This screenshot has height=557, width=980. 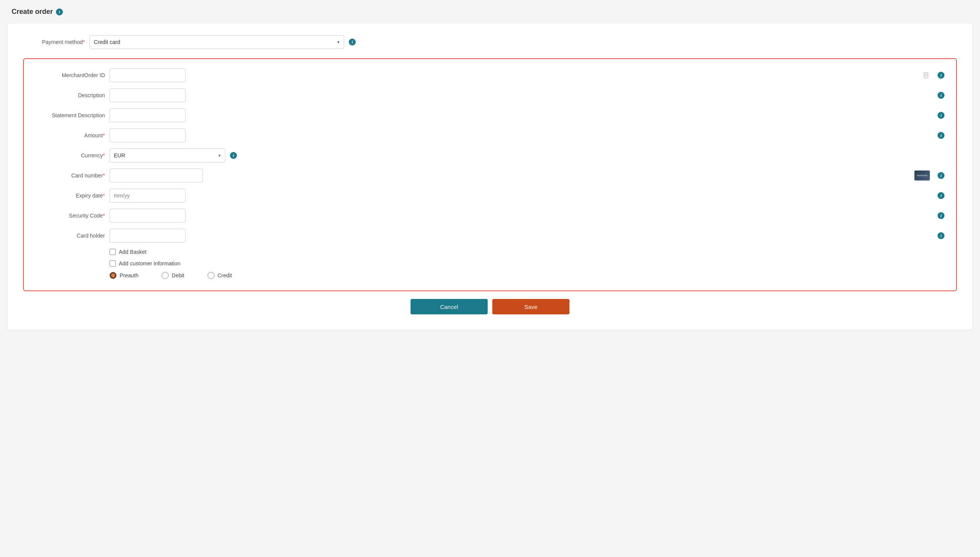 What do you see at coordinates (70, 95) in the screenshot?
I see `description-label: Description` at bounding box center [70, 95].